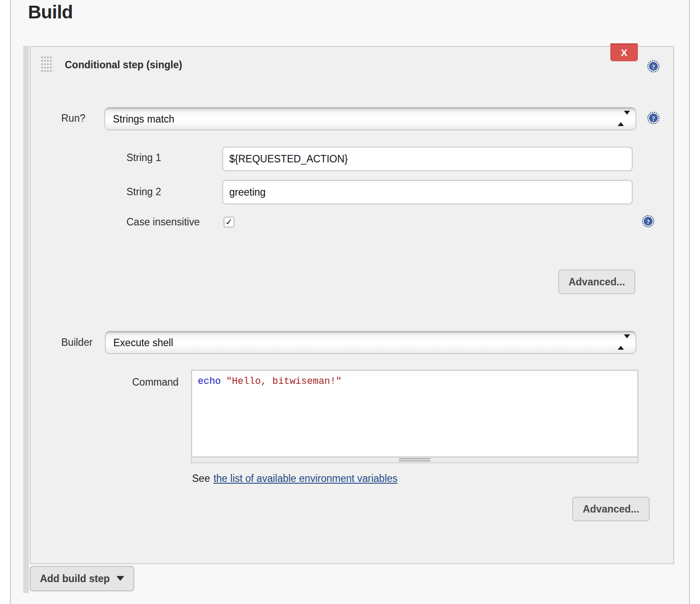 This screenshot has height=604, width=700. Describe the element at coordinates (82, 579) in the screenshot. I see `add-build-step-button: Add build step` at that location.